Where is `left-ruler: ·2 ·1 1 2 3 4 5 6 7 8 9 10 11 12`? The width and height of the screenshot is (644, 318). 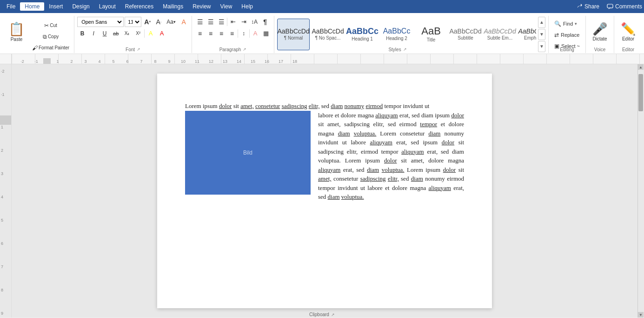
left-ruler: ·2 ·1 1 2 3 4 5 6 7 8 9 10 11 12 is located at coordinates (6, 191).